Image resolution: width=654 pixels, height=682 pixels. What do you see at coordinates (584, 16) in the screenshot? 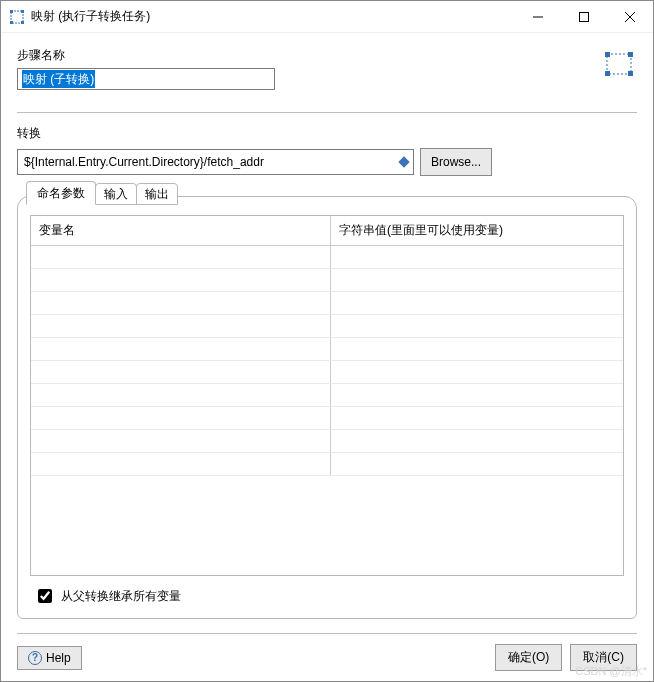
I see `maximize-button` at bounding box center [584, 16].